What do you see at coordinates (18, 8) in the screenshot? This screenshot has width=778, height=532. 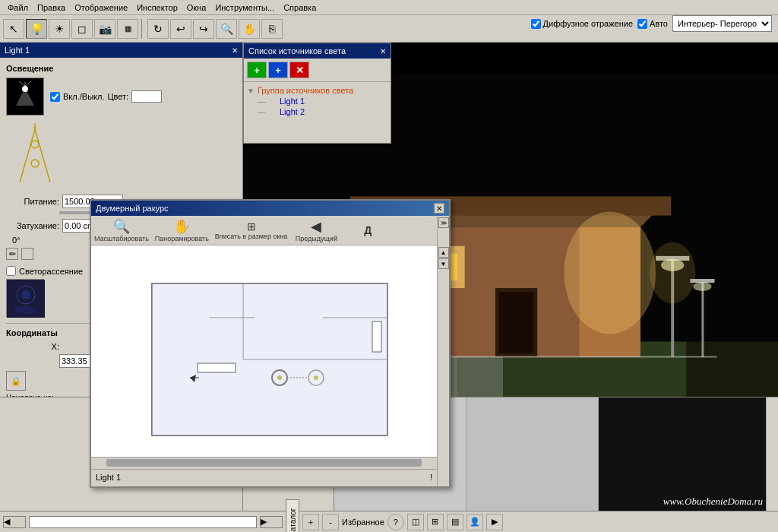 I see `menu-file: Файл` at bounding box center [18, 8].